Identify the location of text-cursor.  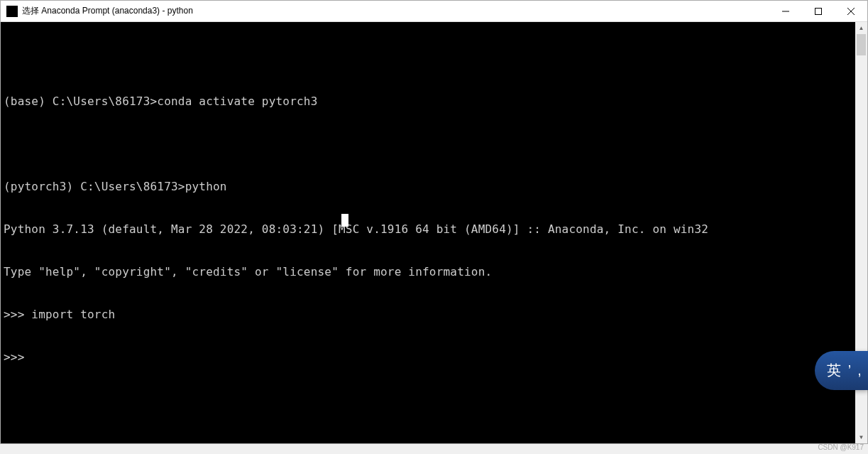
(345, 220).